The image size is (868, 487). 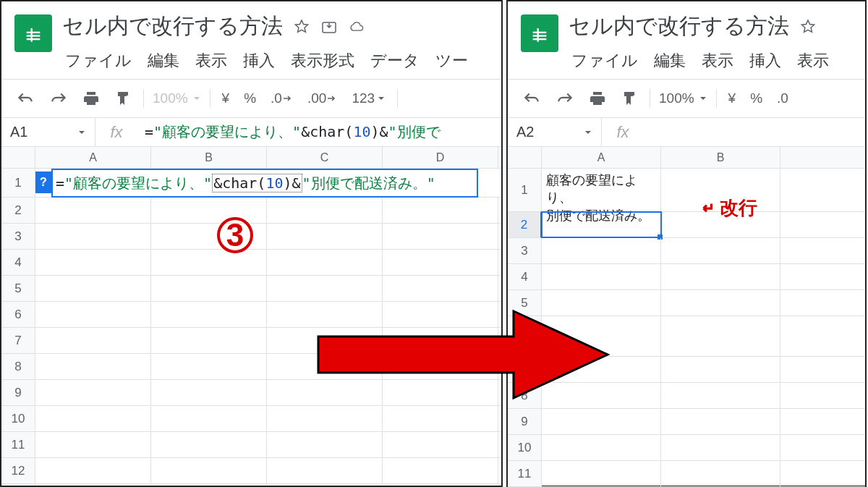 I want to click on name-box: A2, so click(x=555, y=132).